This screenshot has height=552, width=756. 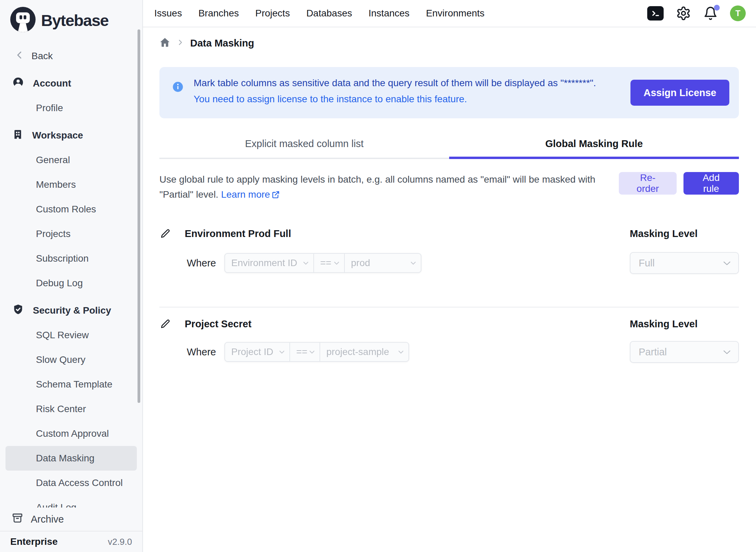 I want to click on rule-header: Environment Prod Full Masking Level, so click(x=449, y=234).